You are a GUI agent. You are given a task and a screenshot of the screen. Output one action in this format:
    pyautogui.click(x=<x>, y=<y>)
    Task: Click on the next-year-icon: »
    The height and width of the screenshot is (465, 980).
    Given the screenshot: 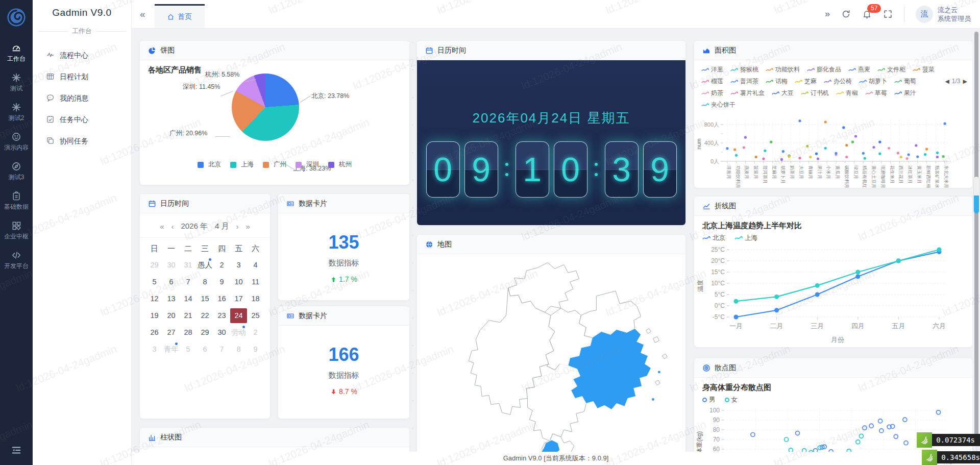 What is the action you would take?
    pyautogui.click(x=248, y=227)
    